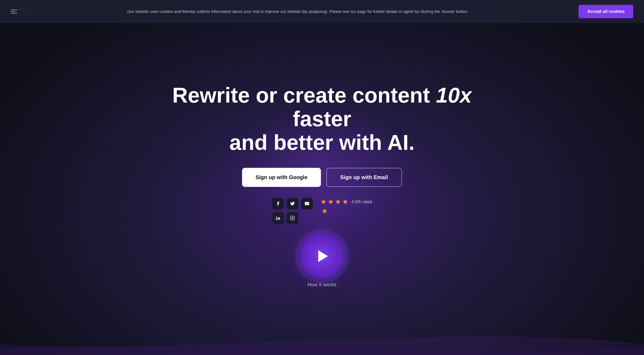  I want to click on hero-title-part1: Rewrite or create content, so click(304, 95).